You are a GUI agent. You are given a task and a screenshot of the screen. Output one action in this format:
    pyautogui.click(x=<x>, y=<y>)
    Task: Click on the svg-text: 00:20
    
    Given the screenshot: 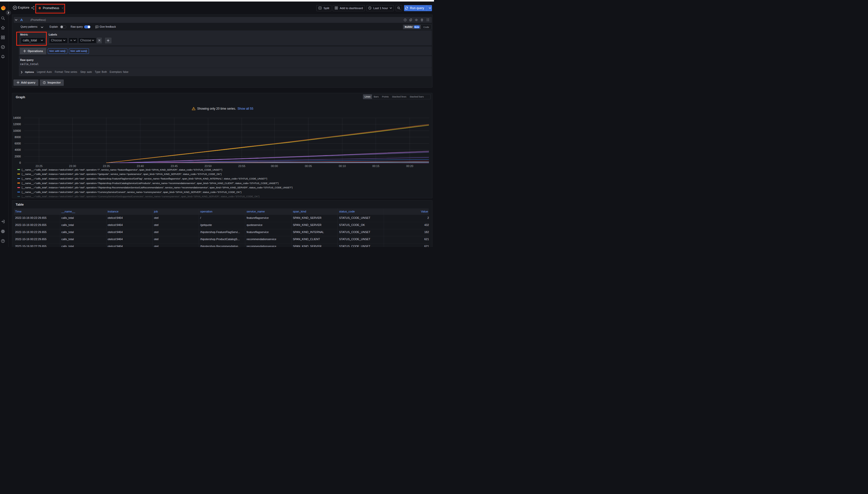 What is the action you would take?
    pyautogui.click(x=410, y=166)
    